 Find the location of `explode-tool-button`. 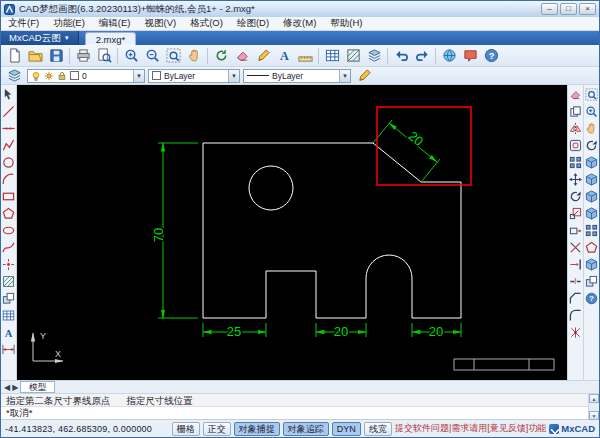

explode-tool-button is located at coordinates (576, 332).